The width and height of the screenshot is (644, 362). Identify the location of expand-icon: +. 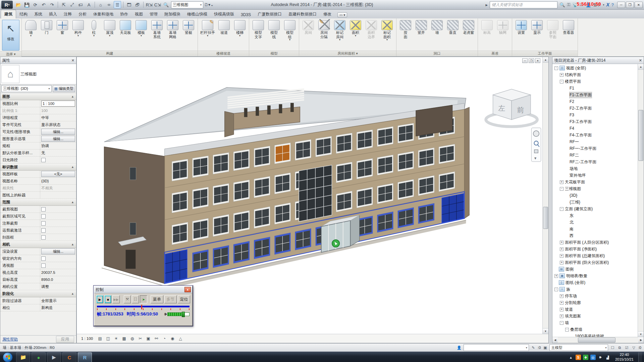
(561, 316).